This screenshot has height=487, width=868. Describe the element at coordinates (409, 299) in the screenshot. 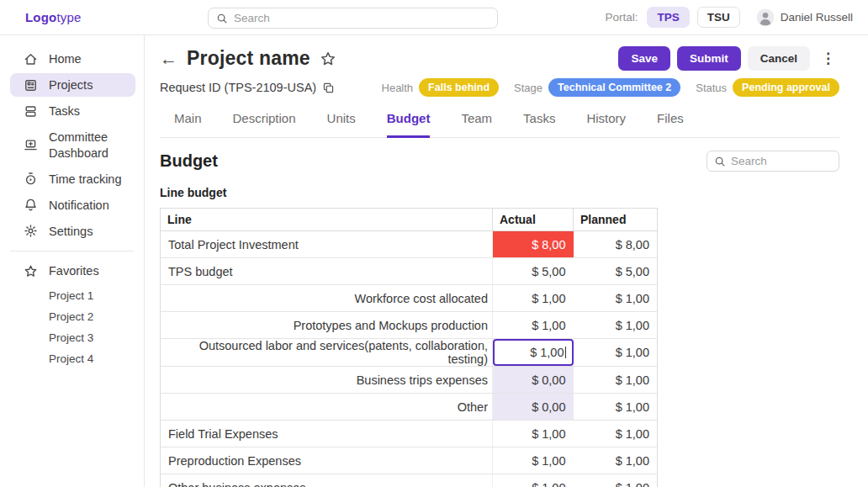

I see `table-row: Workforce cost allocated$ 1,00$ 1,00` at that location.